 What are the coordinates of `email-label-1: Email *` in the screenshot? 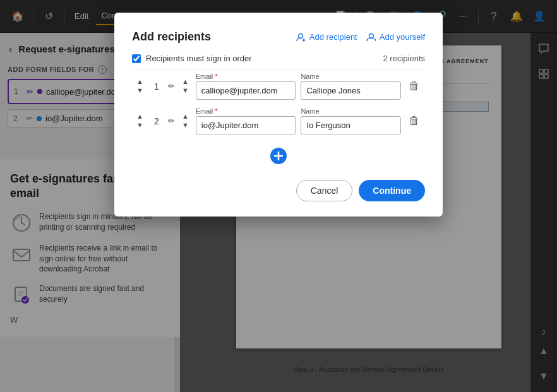 It's located at (246, 76).